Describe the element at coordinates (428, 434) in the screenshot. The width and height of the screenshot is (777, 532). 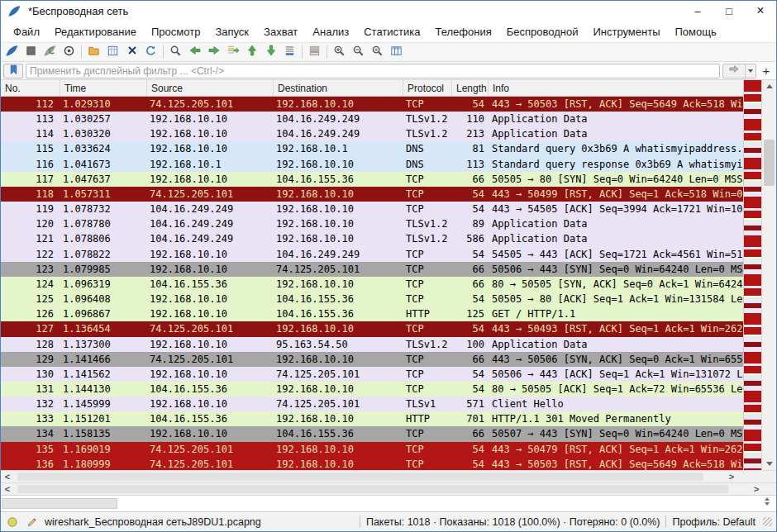
I see `cell-proto: TCP` at that location.